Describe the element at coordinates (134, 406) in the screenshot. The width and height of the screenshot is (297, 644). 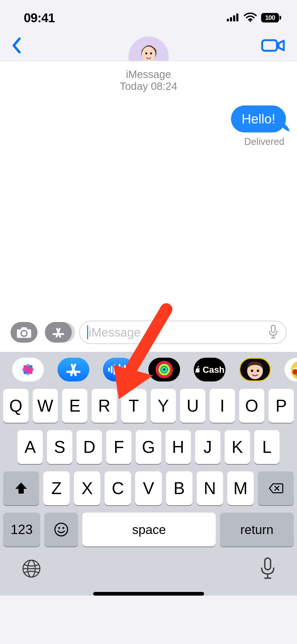
I see `key-t: T` at that location.